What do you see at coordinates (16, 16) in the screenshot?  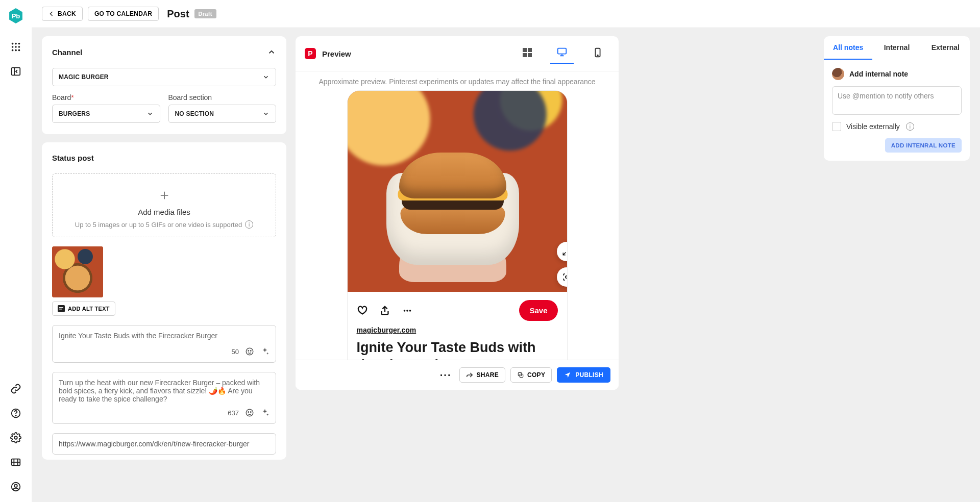 I see `app-logo: Pb` at bounding box center [16, 16].